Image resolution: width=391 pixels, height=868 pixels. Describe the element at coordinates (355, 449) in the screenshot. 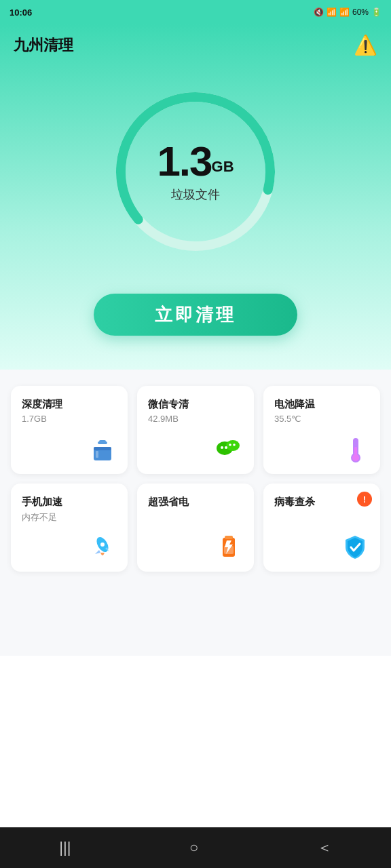

I see `thermometer-icon` at that location.